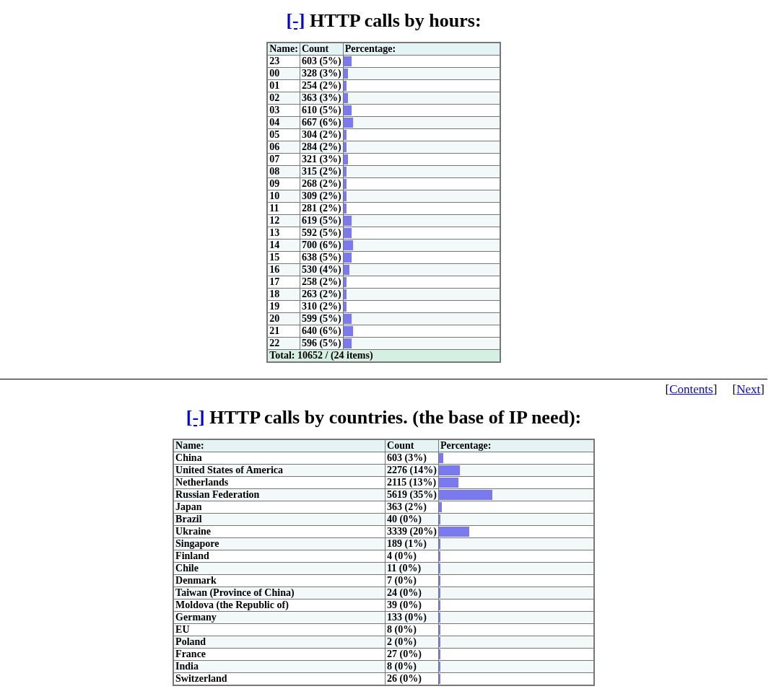 This screenshot has width=784, height=694. Describe the element at coordinates (383, 185) in the screenshot. I see `table-row: 09268 (2%)` at that location.